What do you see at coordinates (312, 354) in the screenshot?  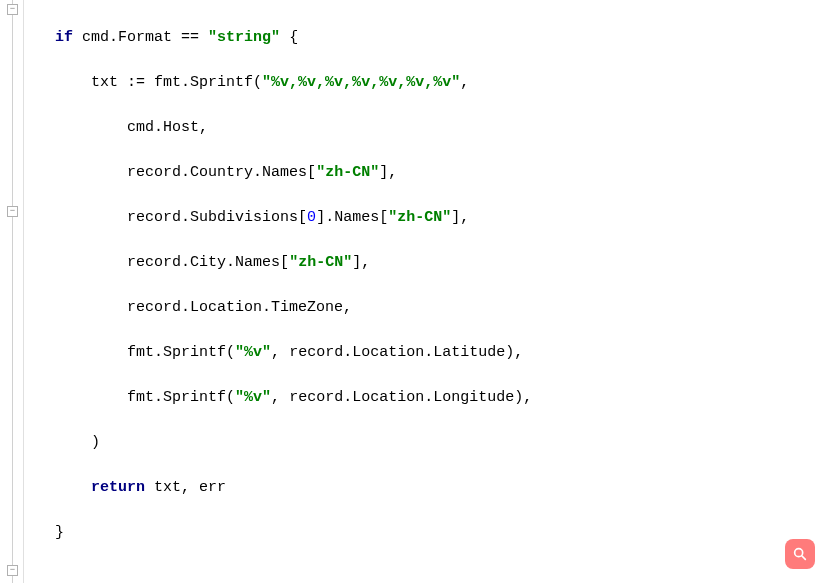 I see `code-line: fmt.Sprintf("%v", record.Location.Latitu…` at bounding box center [312, 354].